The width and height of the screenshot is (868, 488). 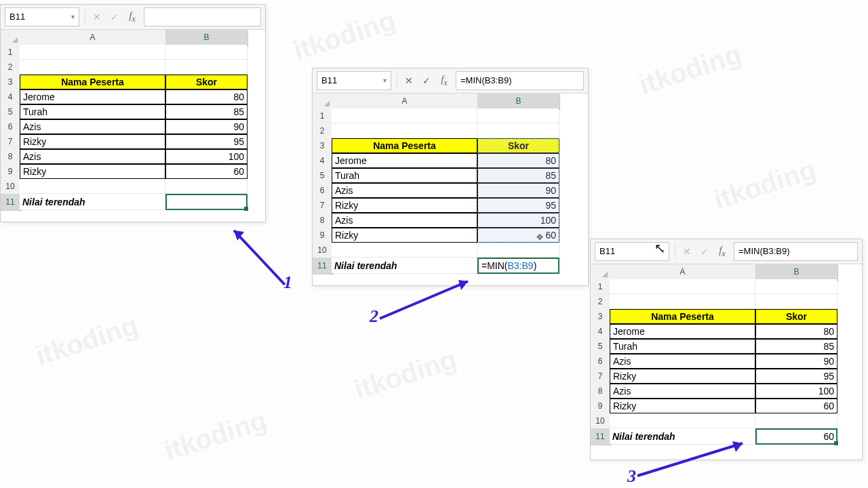 What do you see at coordinates (409, 81) in the screenshot?
I see `cancel-icon: ✕` at bounding box center [409, 81].